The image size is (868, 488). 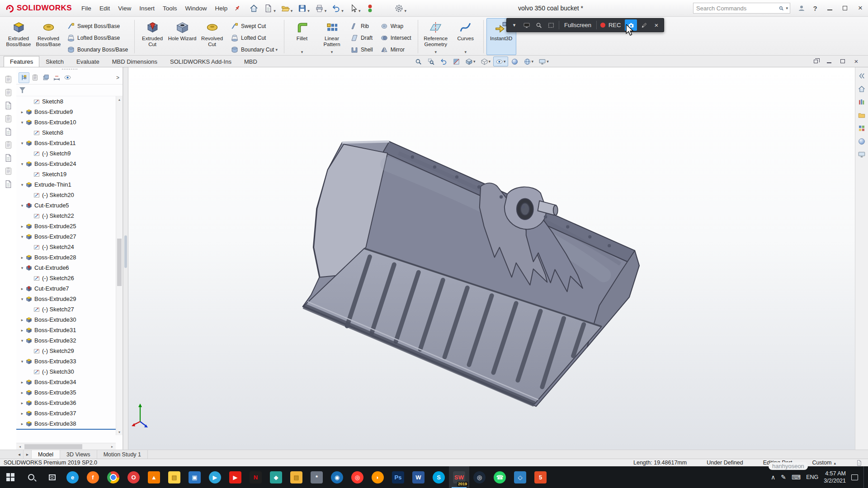 What do you see at coordinates (466, 37) in the screenshot?
I see `curves-button: Curves` at bounding box center [466, 37].